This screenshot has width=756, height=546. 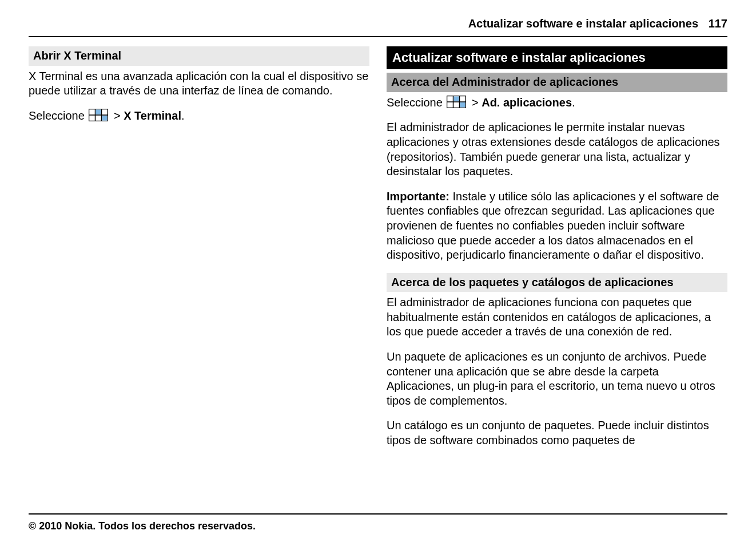 I want to click on xterminal-select-line: Seleccione > X Terminal., so click(x=199, y=116).